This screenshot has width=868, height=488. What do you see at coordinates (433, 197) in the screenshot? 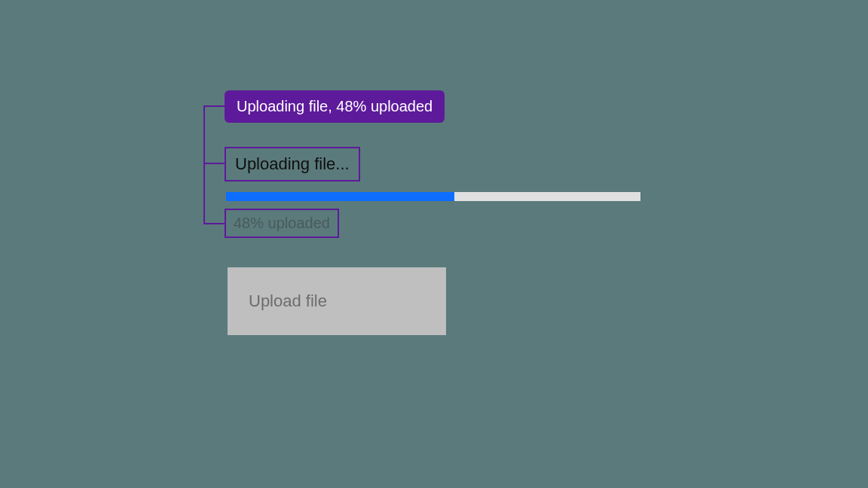
I see `progress-bar` at bounding box center [433, 197].